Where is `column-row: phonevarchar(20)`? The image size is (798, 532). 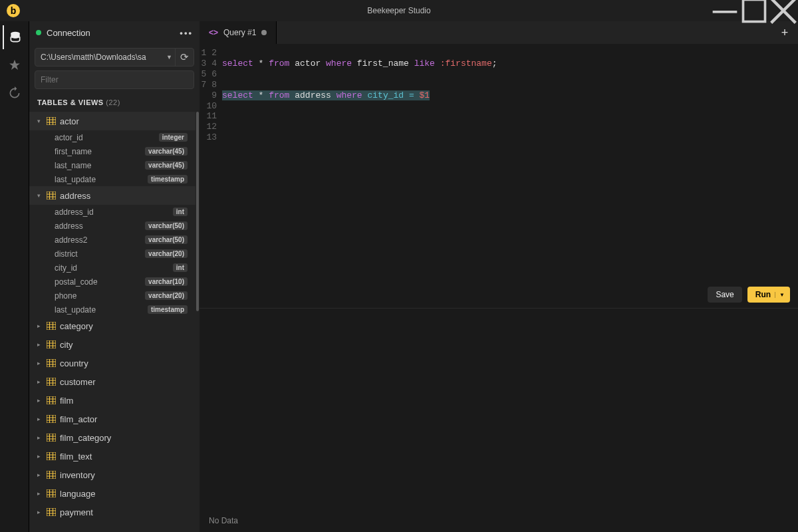
column-row: phonevarchar(20) is located at coordinates (112, 295).